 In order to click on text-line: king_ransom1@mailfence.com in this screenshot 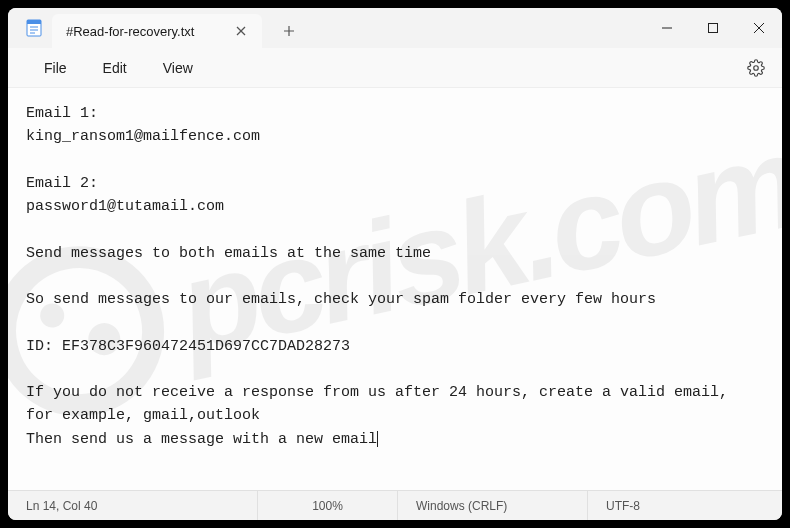, I will do `click(395, 136)`.